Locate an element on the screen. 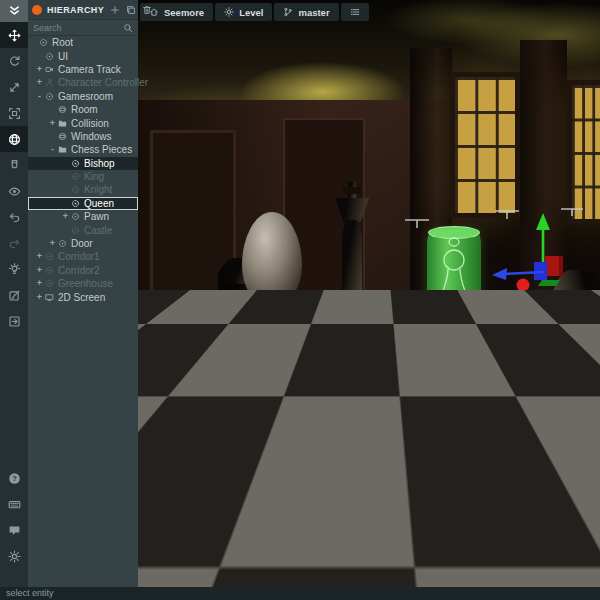  snap-toggle is located at coordinates (14, 165).